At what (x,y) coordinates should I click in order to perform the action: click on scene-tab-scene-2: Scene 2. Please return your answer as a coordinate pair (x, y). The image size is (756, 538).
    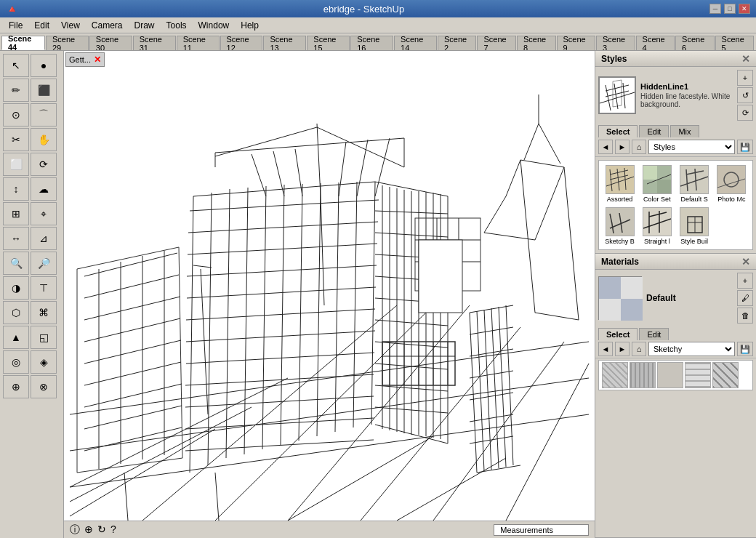
    Looking at the image, I should click on (457, 43).